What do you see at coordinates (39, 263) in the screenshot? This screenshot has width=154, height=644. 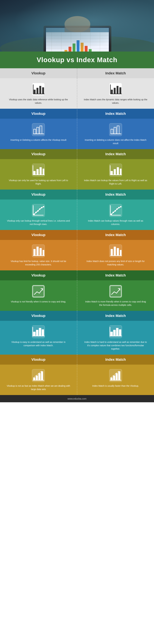 I see `section-5-left-text: Vlookup has limit for lookup, value size…` at bounding box center [39, 263].